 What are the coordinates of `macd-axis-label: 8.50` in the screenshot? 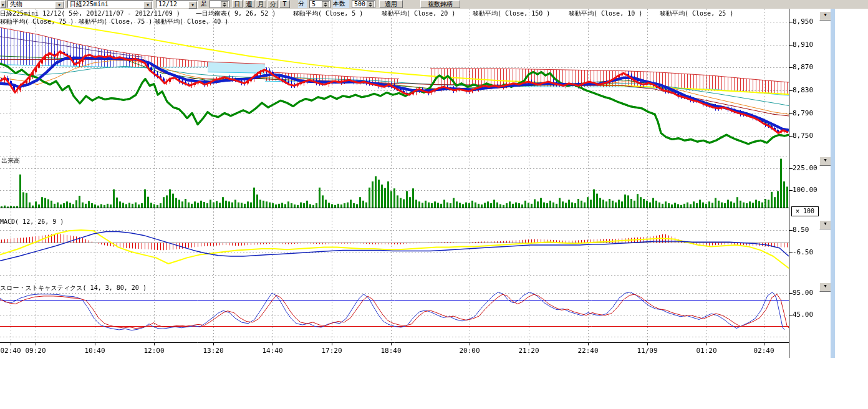 It's located at (801, 229).